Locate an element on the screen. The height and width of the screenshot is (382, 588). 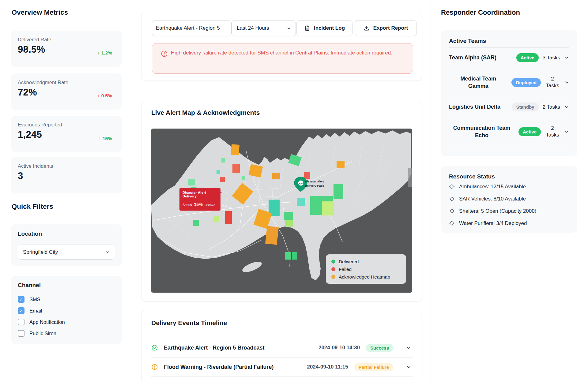
map-legend: Delivered Failed Acknowledged Heatmap is located at coordinates (366, 269).